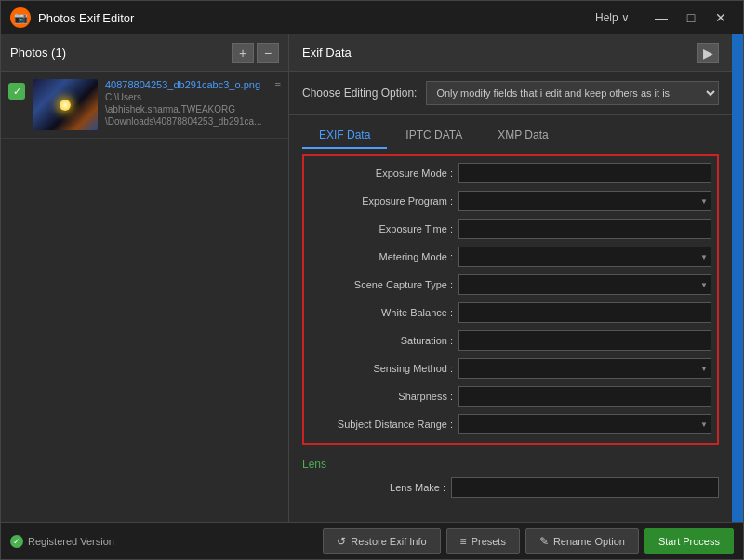  What do you see at coordinates (145, 53) in the screenshot?
I see `photos-header: Photos (1) + −` at bounding box center [145, 53].